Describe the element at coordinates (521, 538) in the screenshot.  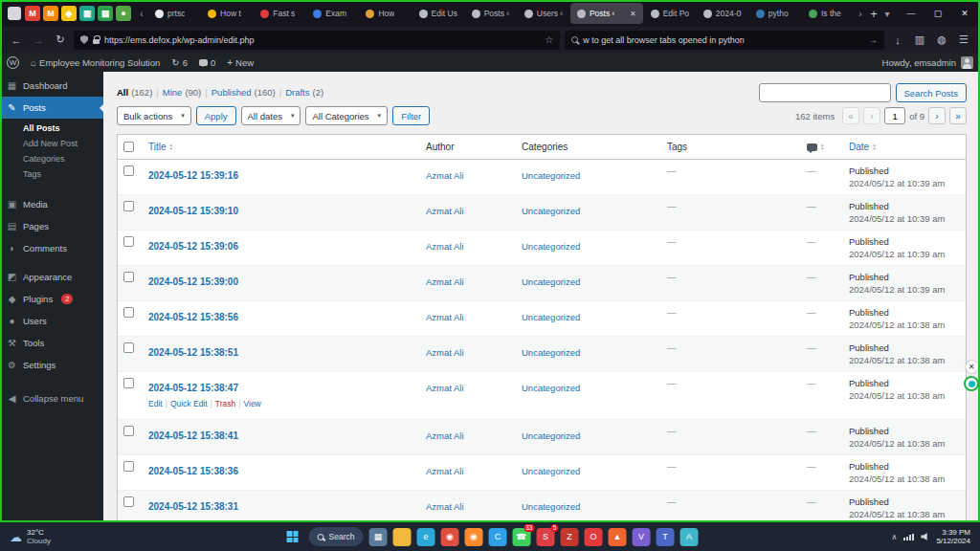
I see `taskbar-icon-whatsapp: ☎33` at that location.